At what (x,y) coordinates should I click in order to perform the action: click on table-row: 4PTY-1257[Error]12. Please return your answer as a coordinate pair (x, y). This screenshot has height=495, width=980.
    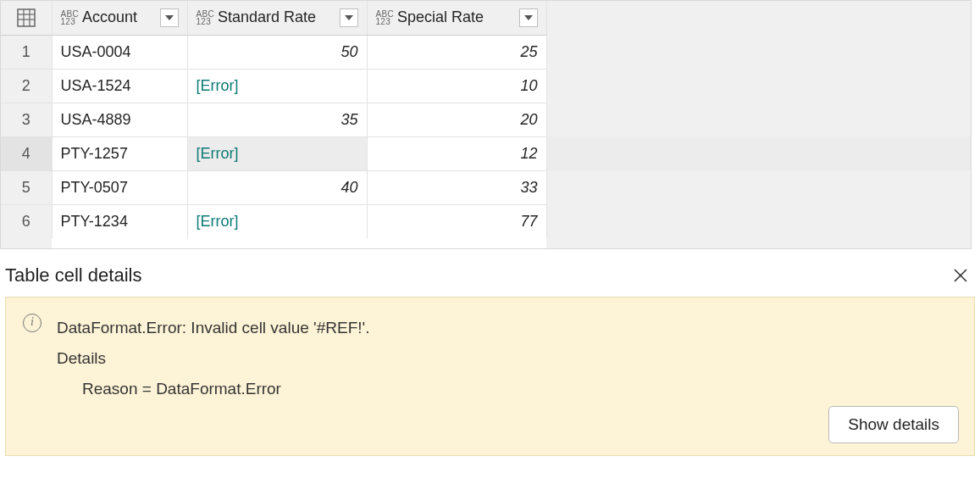
    Looking at the image, I should click on (486, 153).